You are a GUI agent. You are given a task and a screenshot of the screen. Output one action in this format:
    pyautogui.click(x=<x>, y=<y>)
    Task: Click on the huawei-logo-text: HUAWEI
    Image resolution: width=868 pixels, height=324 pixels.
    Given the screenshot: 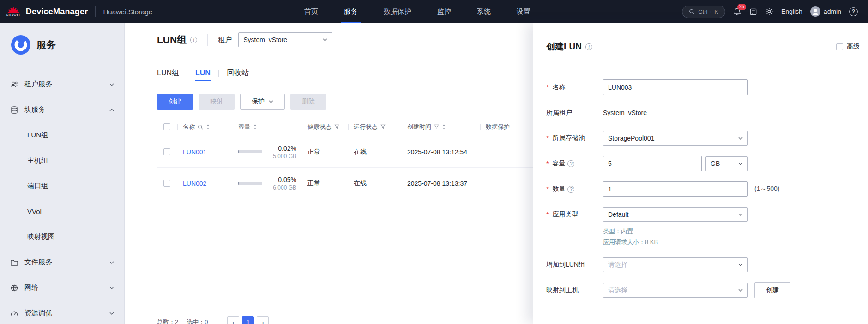 What is the action you would take?
    pyautogui.click(x=13, y=15)
    